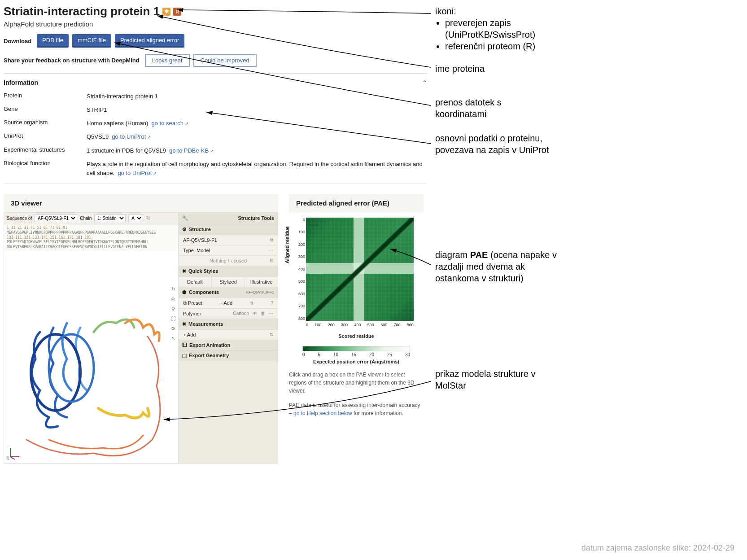  I want to click on info-val-exp: 1 structure in PDB for Q5VSL9 go to PDBe…, so click(257, 151).